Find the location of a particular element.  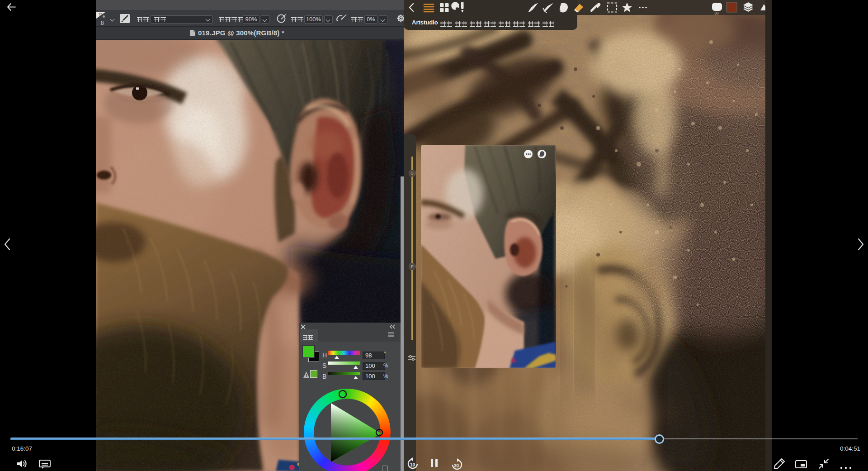

svg-text: 30 is located at coordinates (457, 466).